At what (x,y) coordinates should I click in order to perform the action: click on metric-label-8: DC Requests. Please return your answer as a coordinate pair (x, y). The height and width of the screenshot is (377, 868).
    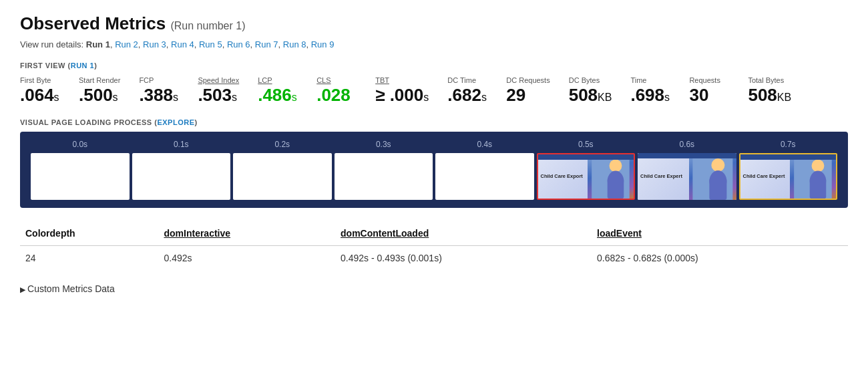
    Looking at the image, I should click on (527, 80).